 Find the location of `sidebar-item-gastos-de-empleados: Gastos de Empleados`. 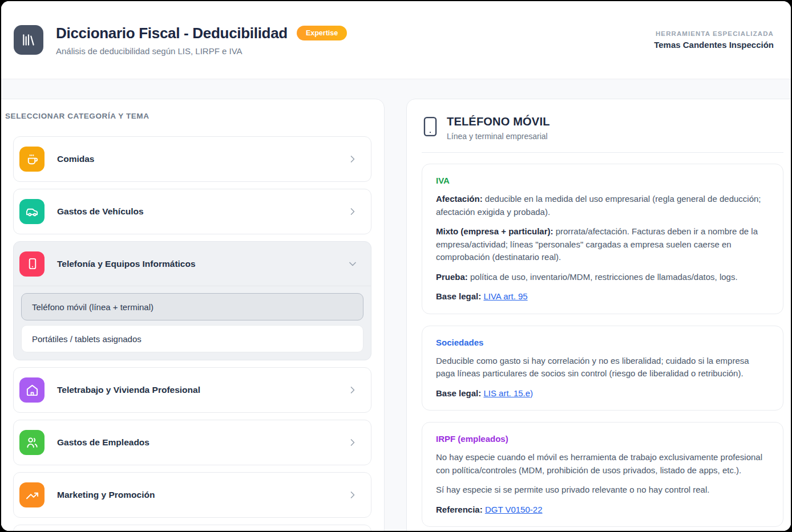

sidebar-item-gastos-de-empleados: Gastos de Empleados is located at coordinates (192, 442).